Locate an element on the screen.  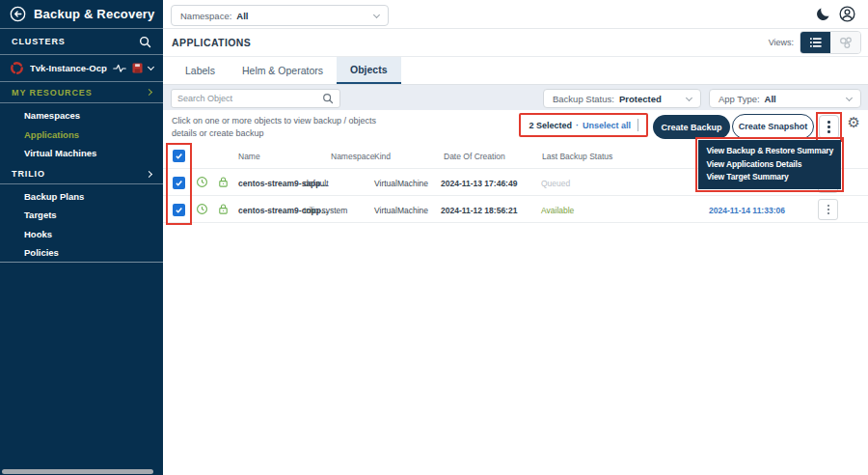
namespace-value: All is located at coordinates (242, 15).